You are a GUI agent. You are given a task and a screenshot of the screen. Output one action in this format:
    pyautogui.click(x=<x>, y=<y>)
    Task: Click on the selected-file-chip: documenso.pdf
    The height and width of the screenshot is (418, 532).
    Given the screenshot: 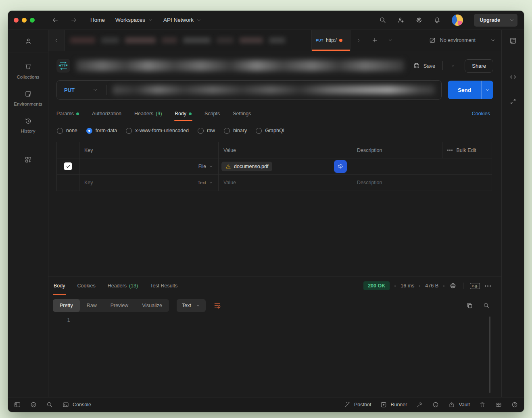 What is the action you would take?
    pyautogui.click(x=247, y=166)
    